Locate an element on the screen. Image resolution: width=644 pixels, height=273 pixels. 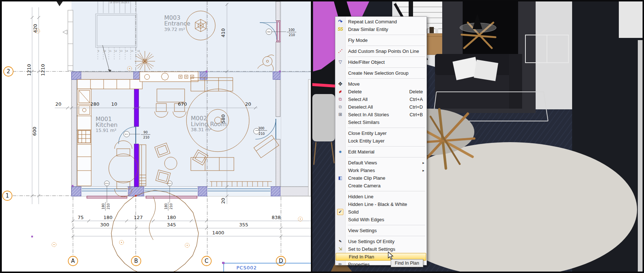
menu-item-label: Solid is located at coordinates (352, 212).